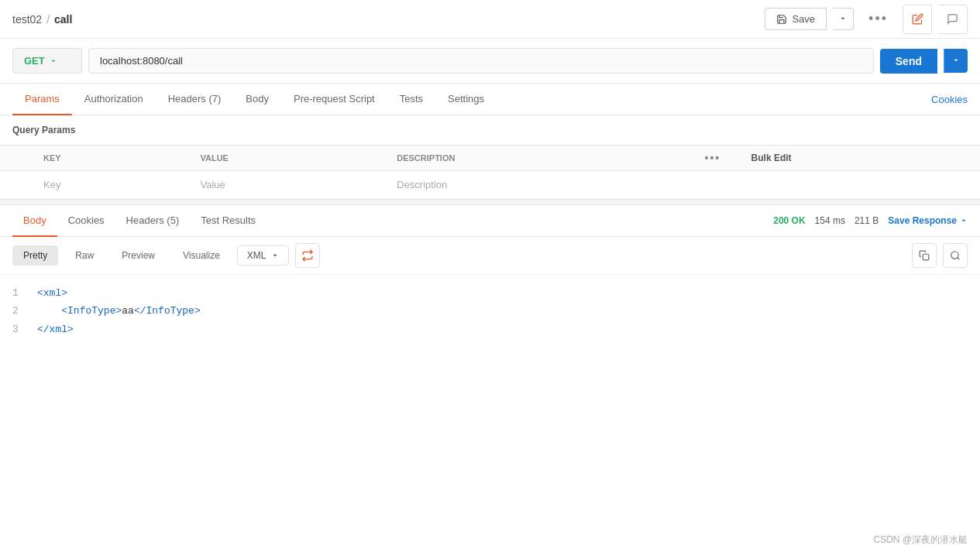  Describe the element at coordinates (490, 19) in the screenshot. I see `top-bar: test02 / call Save •••` at that location.